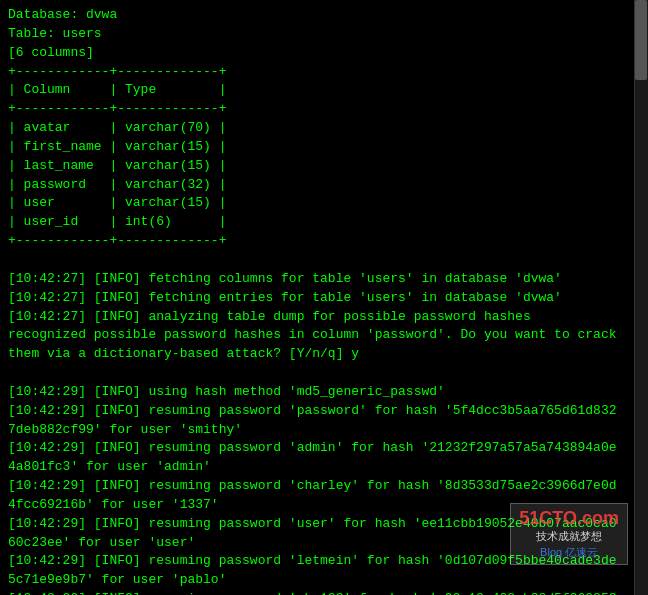 This screenshot has width=648, height=595. Describe the element at coordinates (569, 552) in the screenshot. I see `watermark-sub: Blog 亿速云` at that location.